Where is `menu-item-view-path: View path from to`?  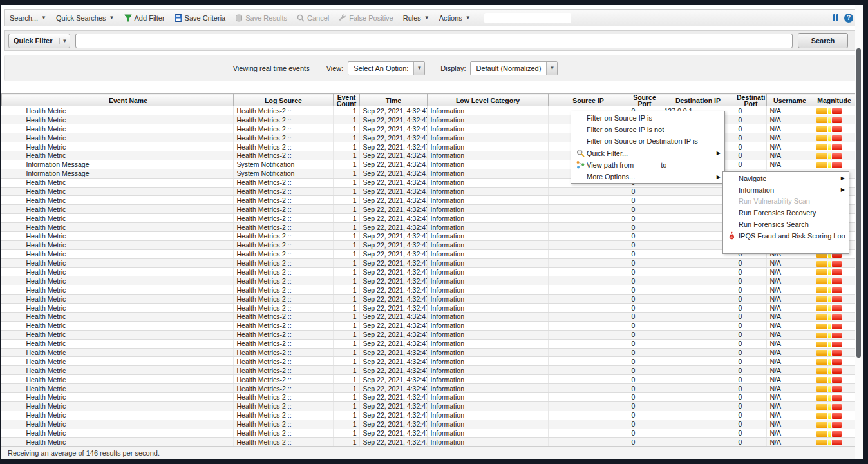 menu-item-view-path: View path from to is located at coordinates (648, 165).